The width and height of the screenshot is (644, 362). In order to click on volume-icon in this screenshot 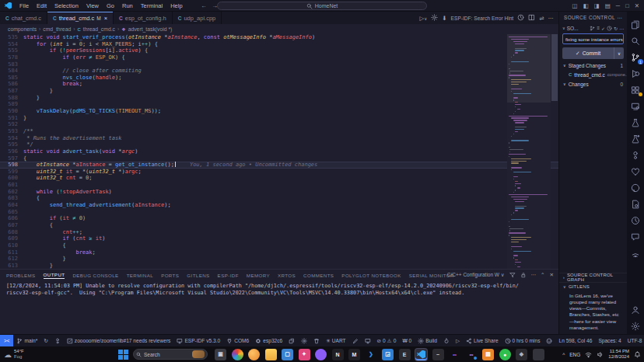, I will do `click(600, 354)`.